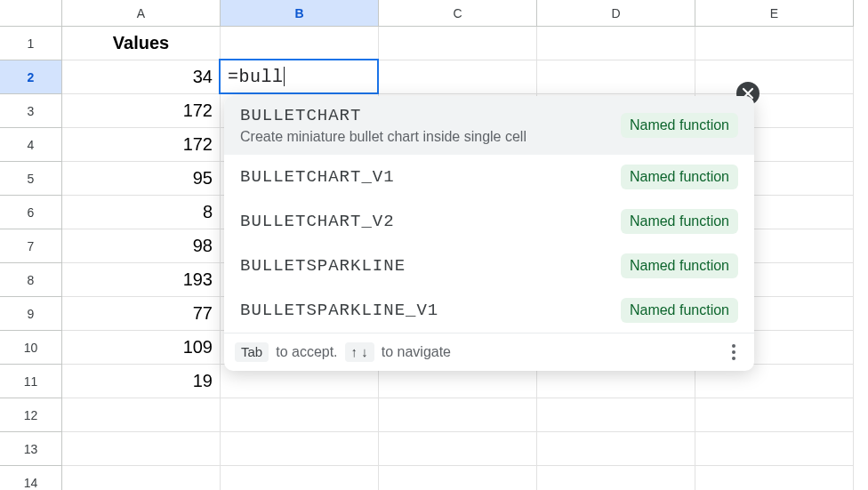 The image size is (868, 490). What do you see at coordinates (31, 111) in the screenshot?
I see `row-header-3: 3` at bounding box center [31, 111].